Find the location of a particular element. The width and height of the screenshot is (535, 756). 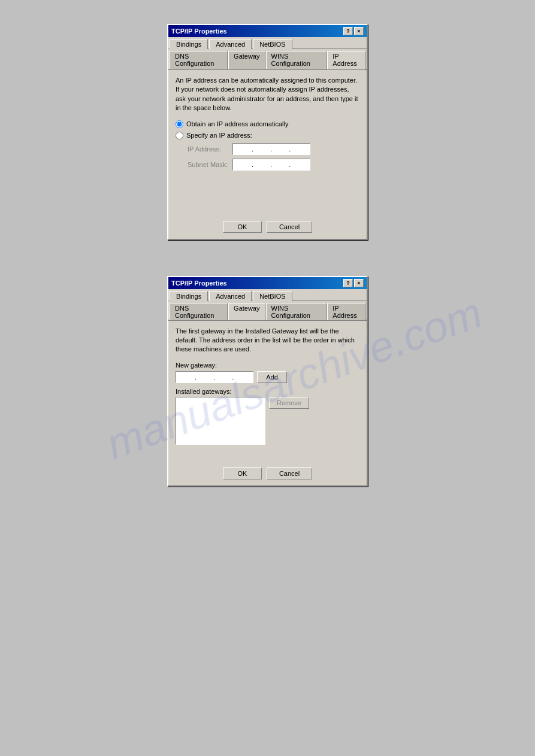

radio-auto is located at coordinates (180, 125).